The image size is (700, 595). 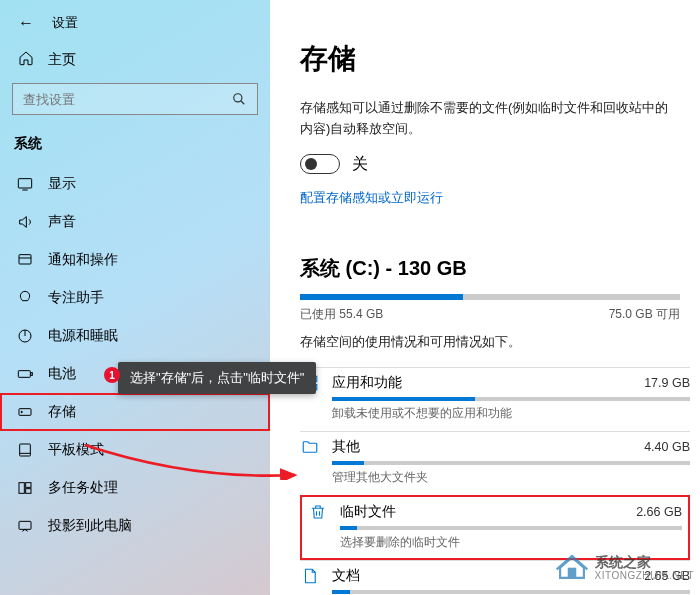 What do you see at coordinates (112, 375) in the screenshot?
I see `annotation-badge: 1` at bounding box center [112, 375].